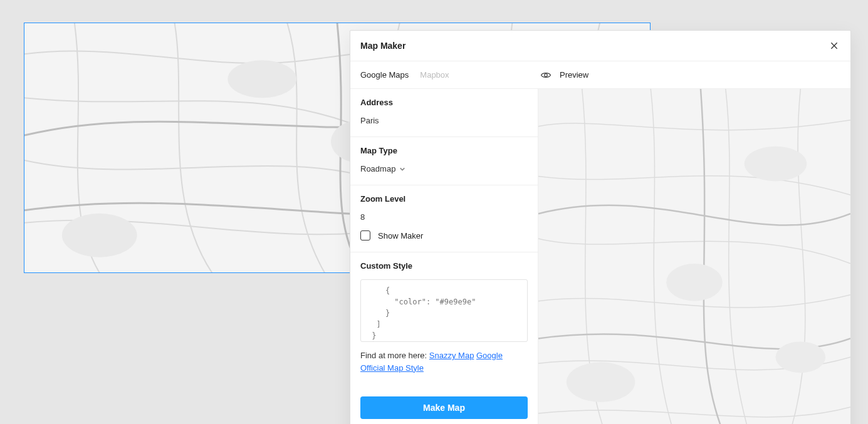 This screenshot has height=424, width=868. Describe the element at coordinates (444, 199) in the screenshot. I see `zoom-label: Zoom Level` at that location.